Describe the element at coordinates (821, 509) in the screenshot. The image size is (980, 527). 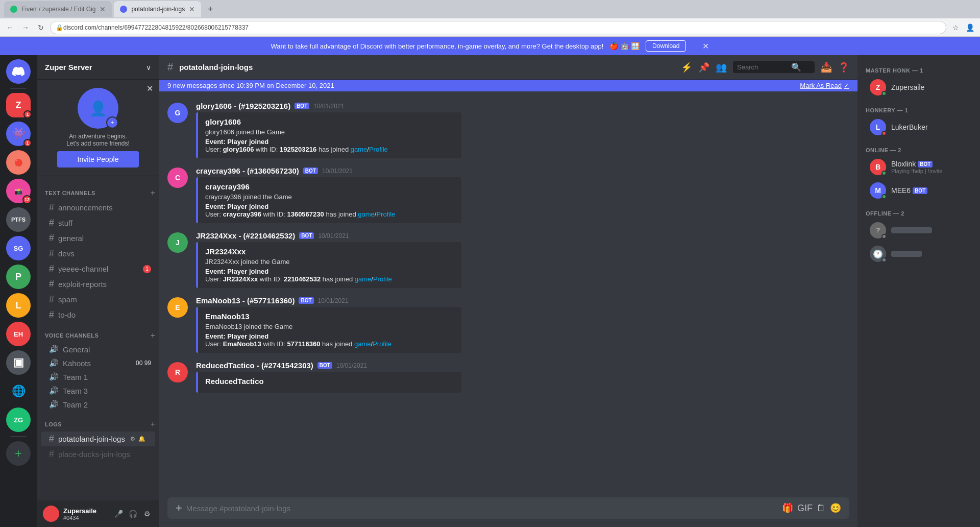
I see `sticker-icon: 🗒` at that location.